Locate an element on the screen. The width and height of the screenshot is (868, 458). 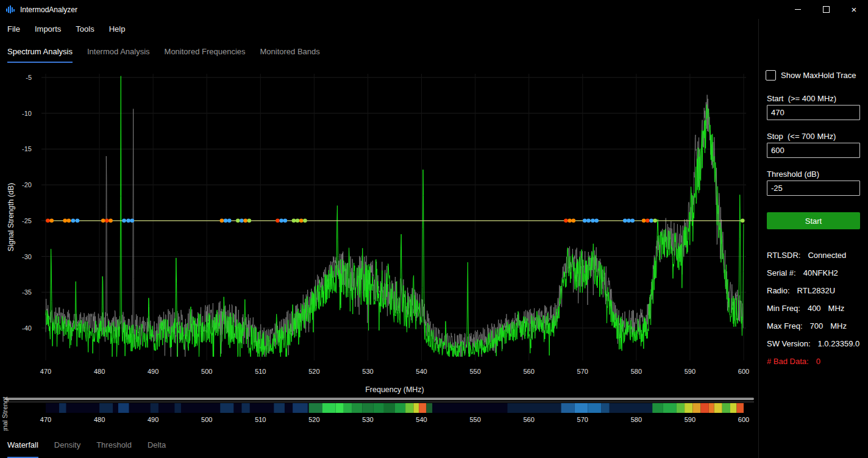
svg-text: -5 is located at coordinates (29, 77).